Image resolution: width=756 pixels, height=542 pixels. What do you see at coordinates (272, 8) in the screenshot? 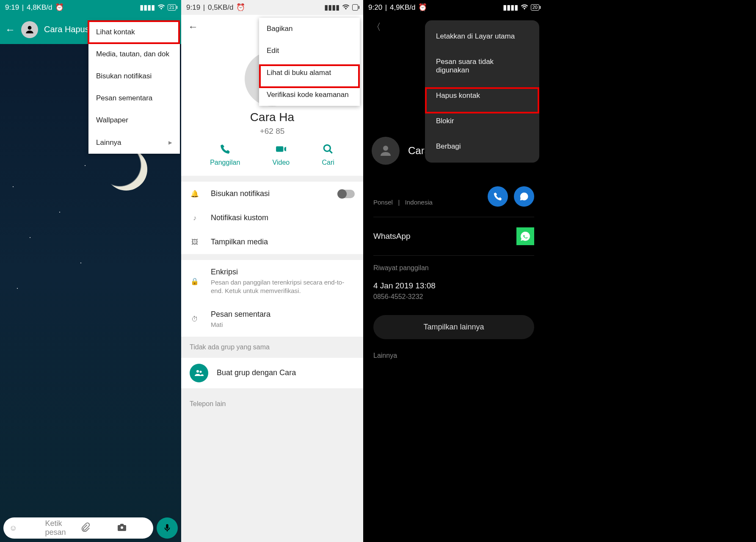
I see `status-bar: 9:19 | 0,5KB/d ⏰ ▮▮▮▮` at bounding box center [272, 8].